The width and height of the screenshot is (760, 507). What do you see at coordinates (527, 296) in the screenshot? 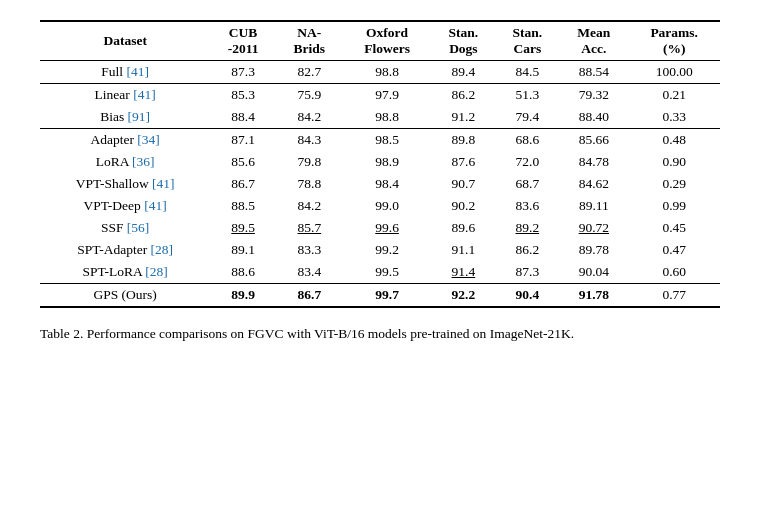
I see `cell-cars: 90.4` at bounding box center [527, 296].